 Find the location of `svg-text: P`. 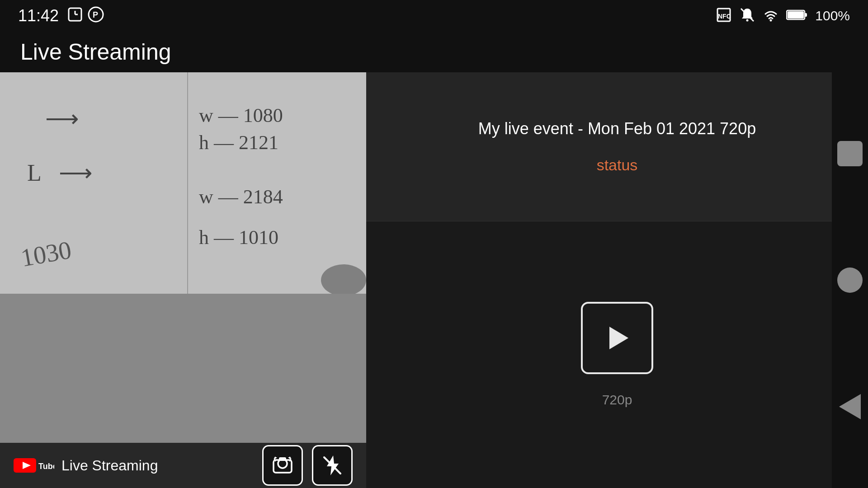

svg-text: P is located at coordinates (95, 15).